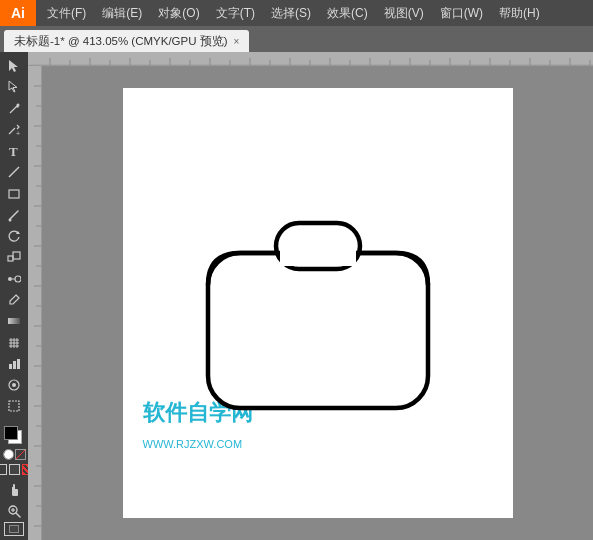  What do you see at coordinates (14, 385) in the screenshot?
I see `symbol-tool` at bounding box center [14, 385].